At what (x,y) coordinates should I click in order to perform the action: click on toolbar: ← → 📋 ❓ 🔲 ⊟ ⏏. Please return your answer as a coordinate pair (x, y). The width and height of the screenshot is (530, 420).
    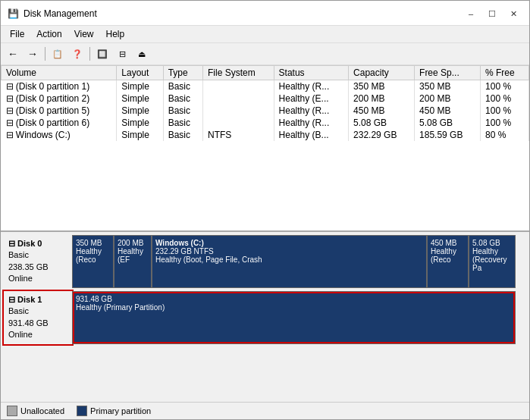
    Looking at the image, I should click on (265, 55).